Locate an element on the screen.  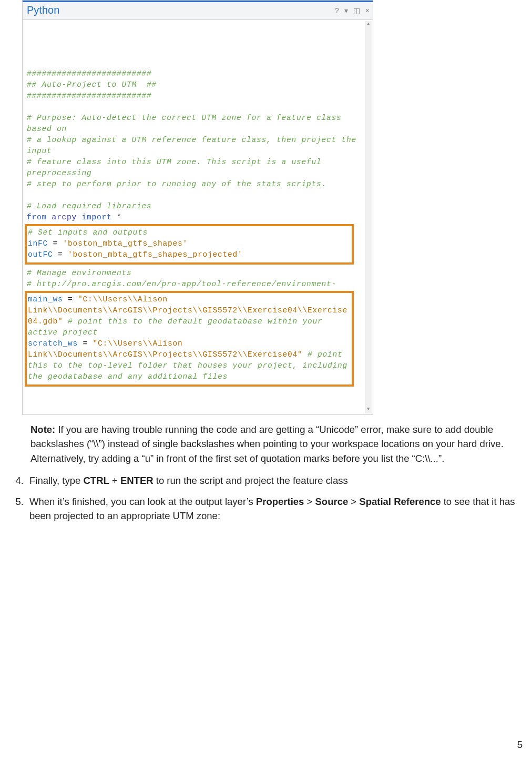
code-token: 'boston_mbta_gtfs_shapes_projected' is located at coordinates (156, 255).